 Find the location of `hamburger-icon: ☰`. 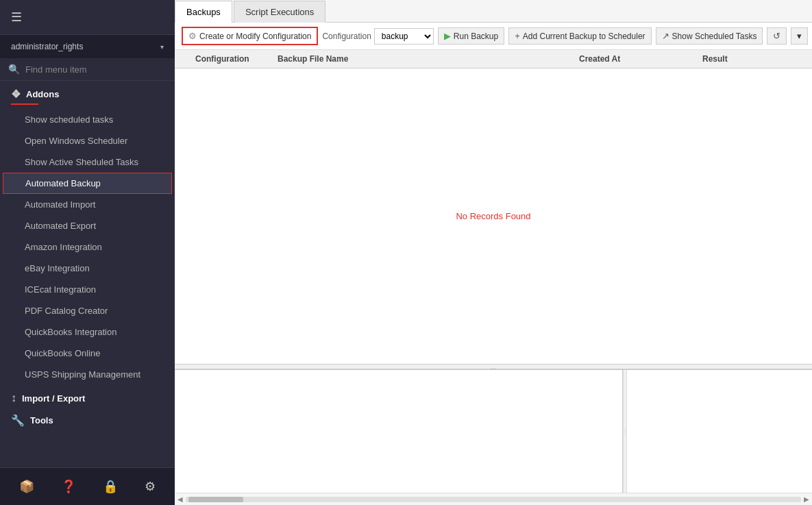

hamburger-icon: ☰ is located at coordinates (16, 17).